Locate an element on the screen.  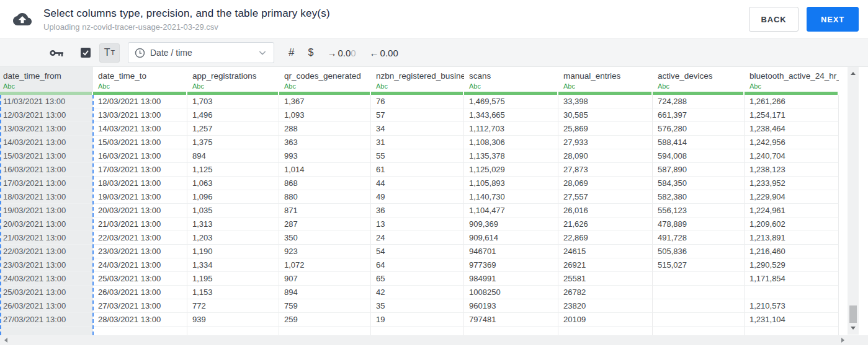
next-button: NEXT is located at coordinates (833, 19).